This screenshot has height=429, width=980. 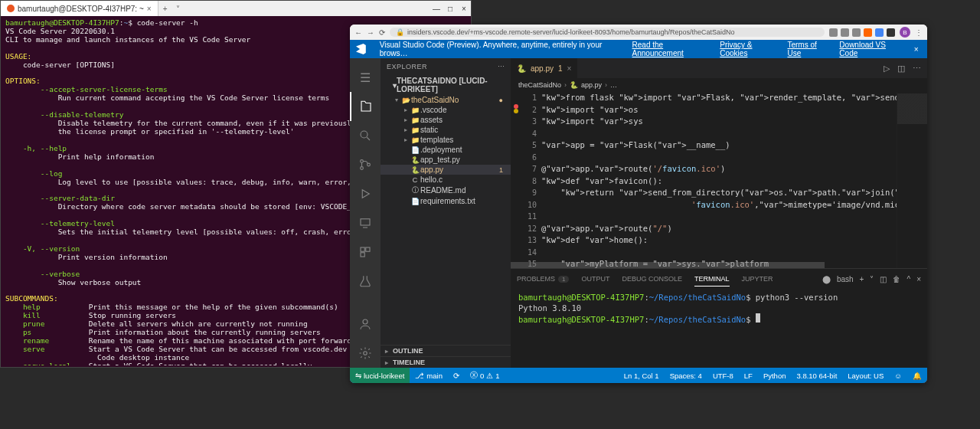 What do you see at coordinates (607, 32) in the screenshot?
I see `address-bar: 🔒 insiders.vscode.dev/+ms-vscode.remote-…` at bounding box center [607, 32].